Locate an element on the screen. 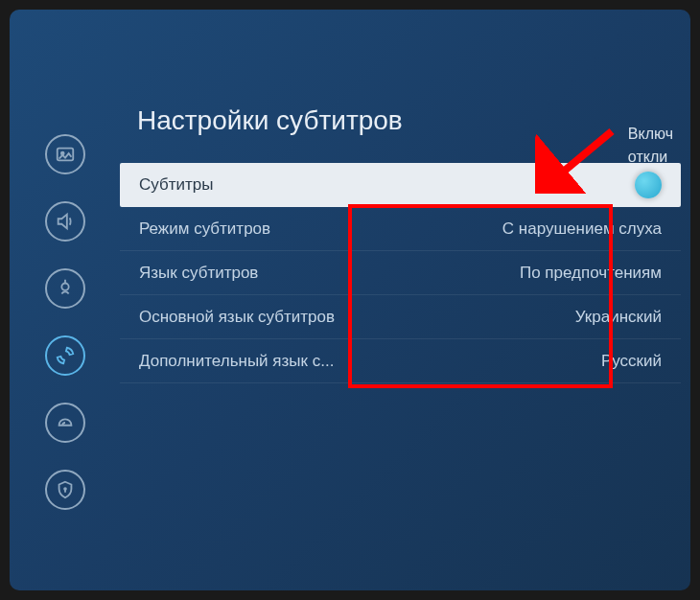 Image resolution: width=700 pixels, height=600 pixels. subtitles-toggle-row: Субтитры is located at coordinates (401, 185).